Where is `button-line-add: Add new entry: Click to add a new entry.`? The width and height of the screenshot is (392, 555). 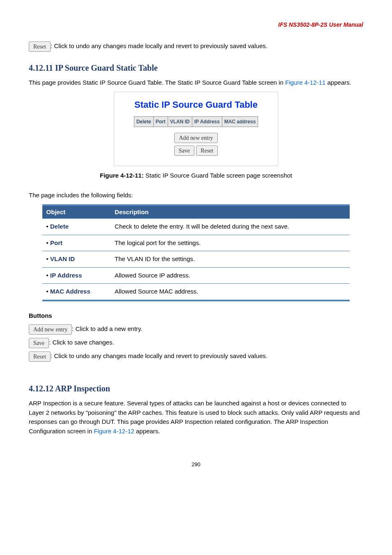
button-line-add: Add new entry: Click to add a new entry. is located at coordinates (196, 330).